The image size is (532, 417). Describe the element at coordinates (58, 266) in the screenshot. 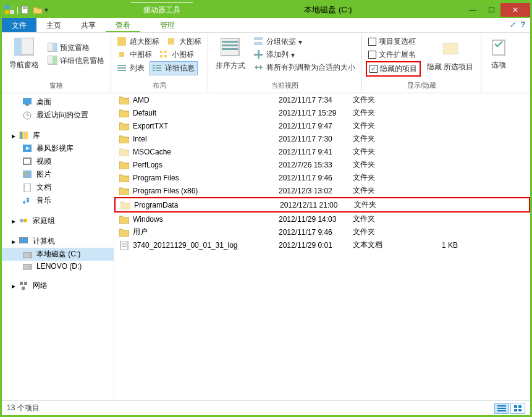

I see `nav-drive-d: LENOVO (D:)` at that location.